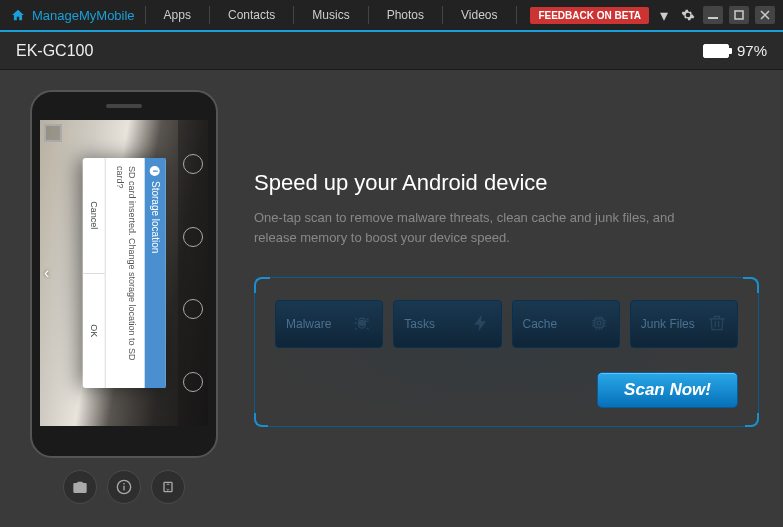 Image resolution: width=783 pixels, height=527 pixels. What do you see at coordinates (752, 50) in the screenshot?
I see `battery-percent: 97%` at bounding box center [752, 50].